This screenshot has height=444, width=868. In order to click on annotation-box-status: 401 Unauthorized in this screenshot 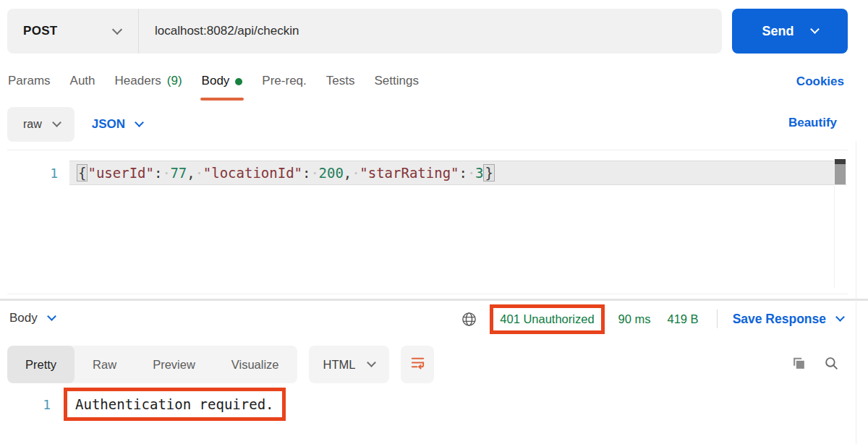, I will do `click(547, 320)`.